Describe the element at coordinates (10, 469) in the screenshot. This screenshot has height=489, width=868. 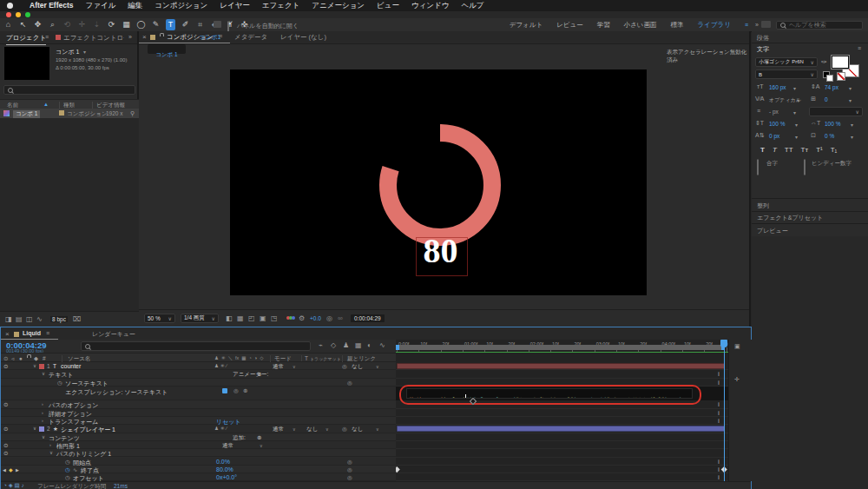
I see `add-keyframe-icon: ◆` at that location.